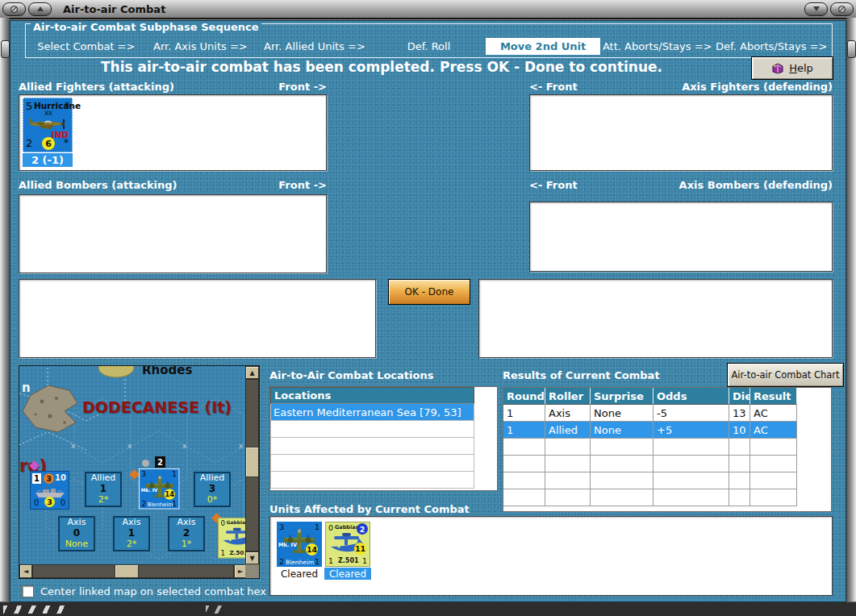 The height and width of the screenshot is (616, 856). Describe the element at coordinates (26, 571) in the screenshot. I see `scroll-left-button: ◄` at that location.